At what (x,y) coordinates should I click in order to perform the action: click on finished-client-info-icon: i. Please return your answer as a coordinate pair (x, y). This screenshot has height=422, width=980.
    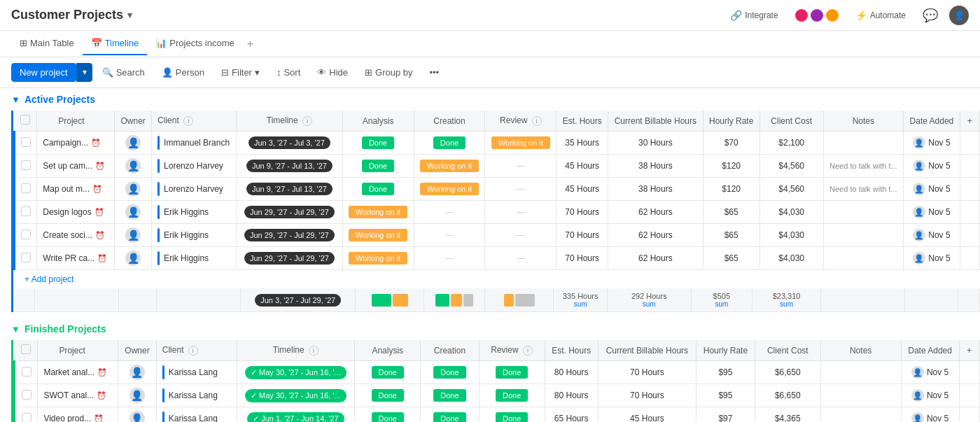
    Looking at the image, I should click on (193, 351).